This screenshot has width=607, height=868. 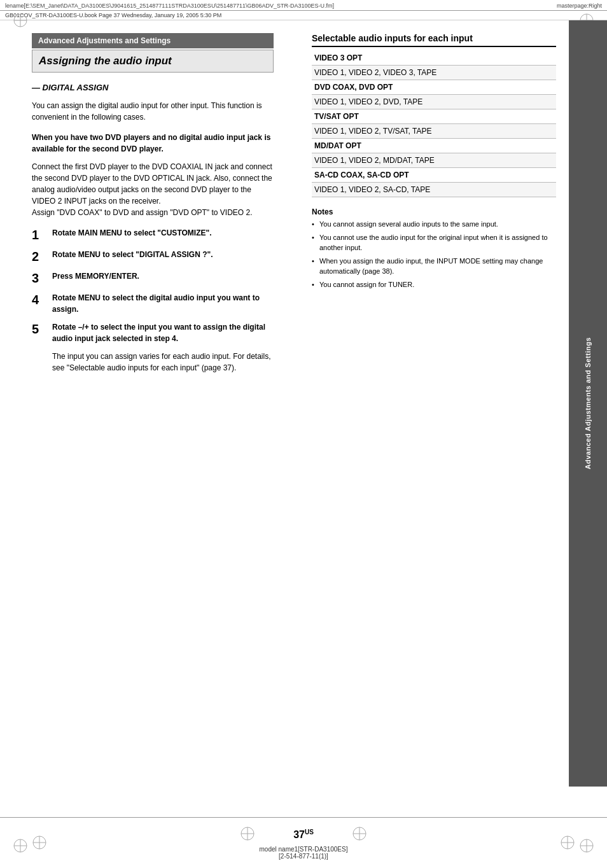 I want to click on page-number-value: 37, so click(x=299, y=835).